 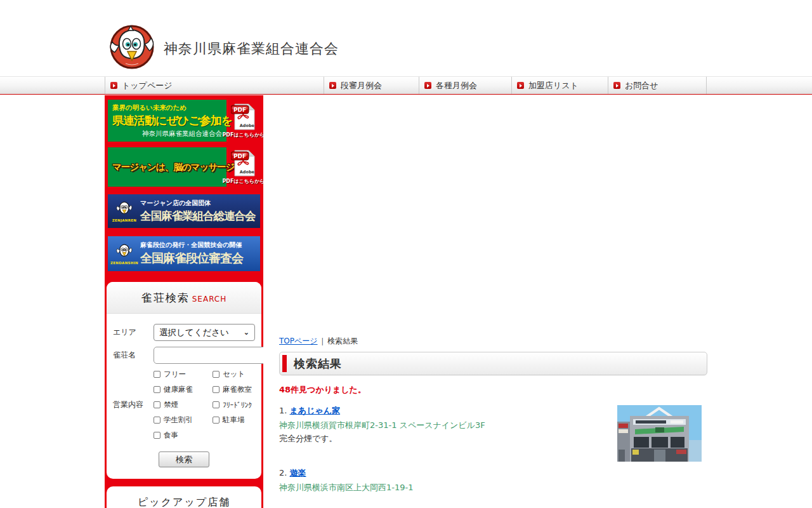 I want to click on chevron-down-icon: ⌄, so click(x=246, y=333).